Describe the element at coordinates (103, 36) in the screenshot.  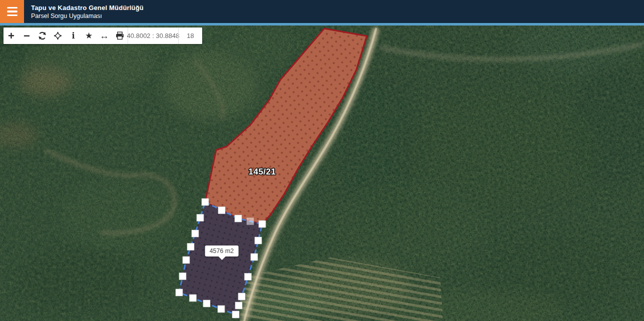
I see `map-toolbar: + − i ★ ↔ 40.8002 : 30.8848` at that location.